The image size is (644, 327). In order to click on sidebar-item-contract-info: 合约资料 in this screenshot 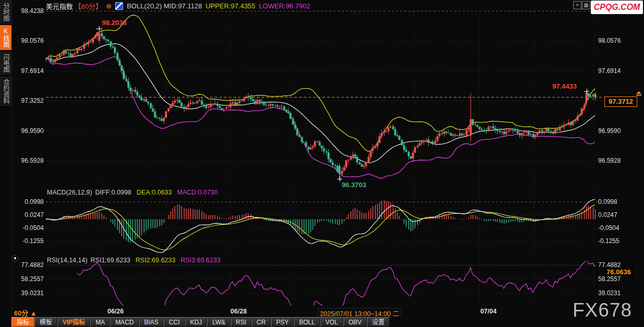, I will do `click(6, 92)`.